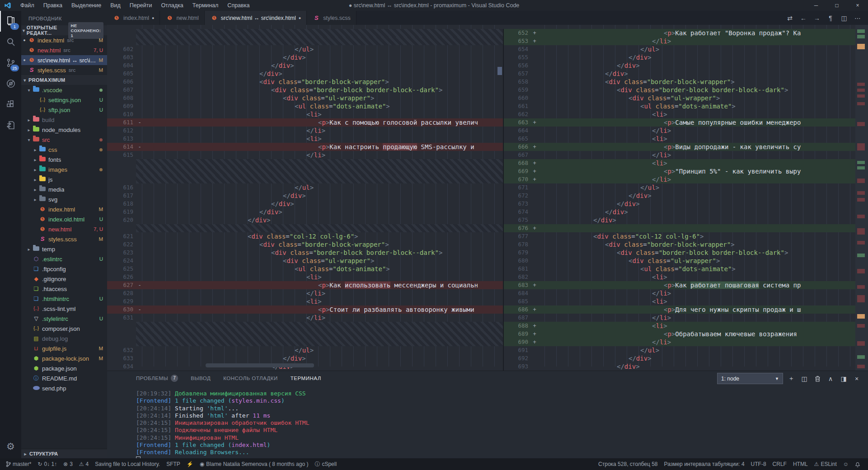 The width and height of the screenshot is (868, 470). I want to click on maximize-button: □, so click(837, 5).